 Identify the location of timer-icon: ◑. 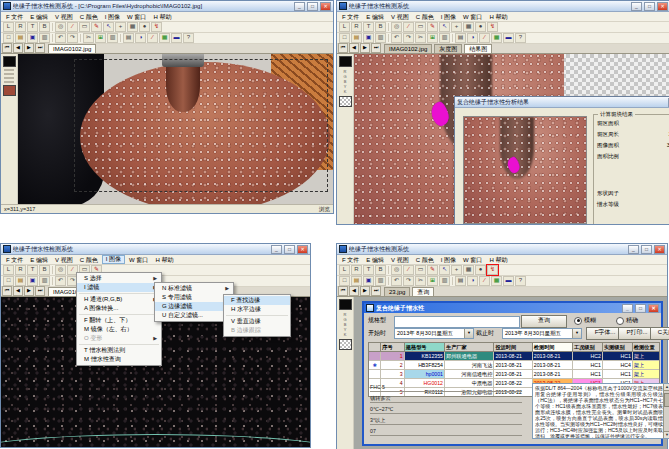
(472, 281).